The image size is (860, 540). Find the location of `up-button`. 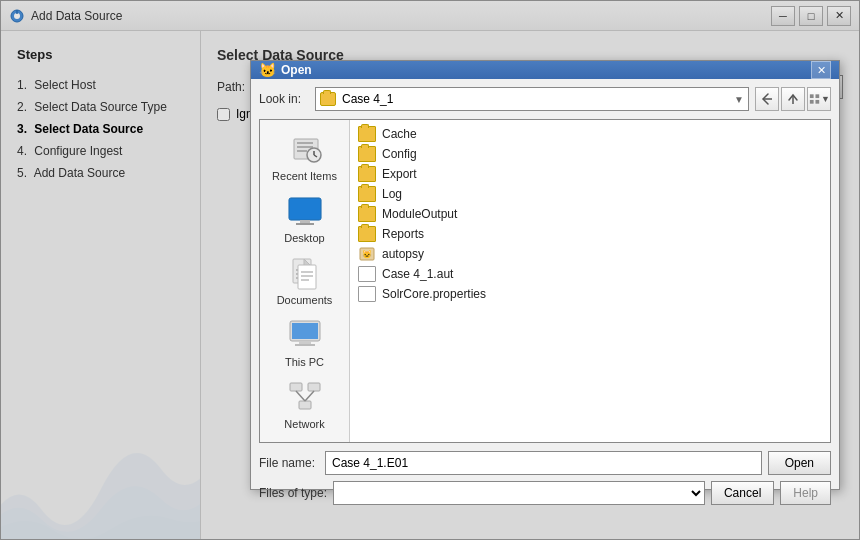

up-button is located at coordinates (793, 99).